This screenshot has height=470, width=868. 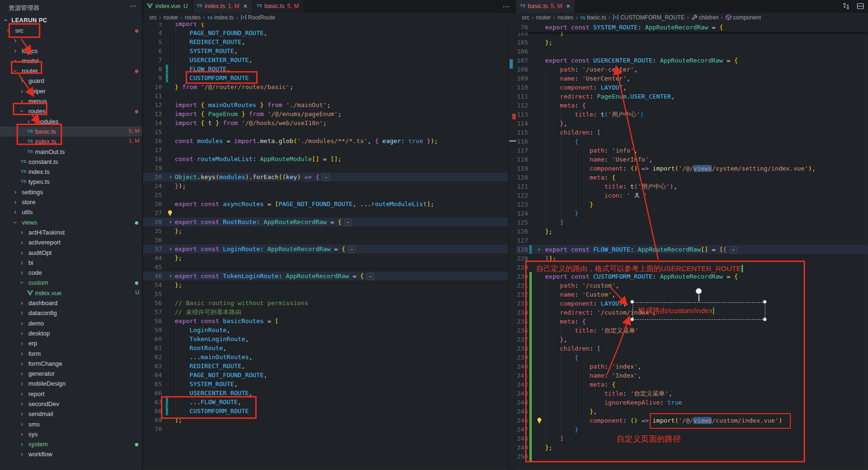 I want to click on code-line-45: 45, so click(x=326, y=267).